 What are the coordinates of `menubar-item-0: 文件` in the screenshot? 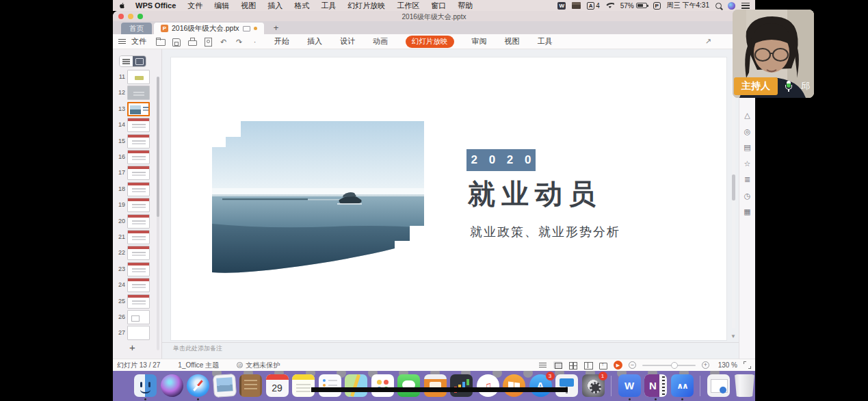 It's located at (195, 5).